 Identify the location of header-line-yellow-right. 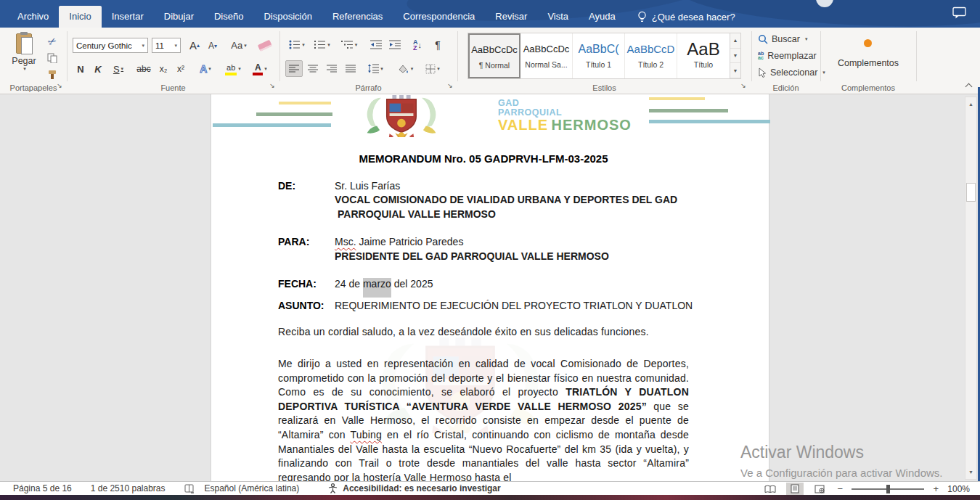
(677, 99).